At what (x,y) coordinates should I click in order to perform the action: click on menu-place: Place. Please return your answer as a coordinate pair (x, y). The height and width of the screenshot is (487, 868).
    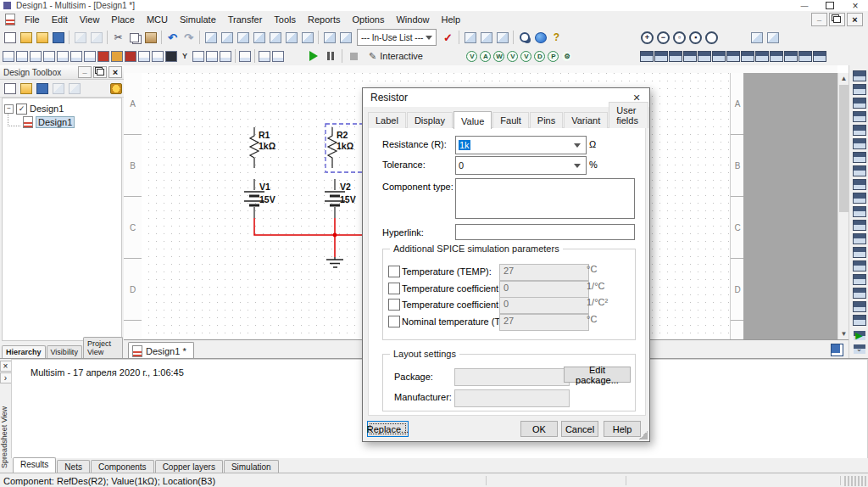
    Looking at the image, I should click on (123, 20).